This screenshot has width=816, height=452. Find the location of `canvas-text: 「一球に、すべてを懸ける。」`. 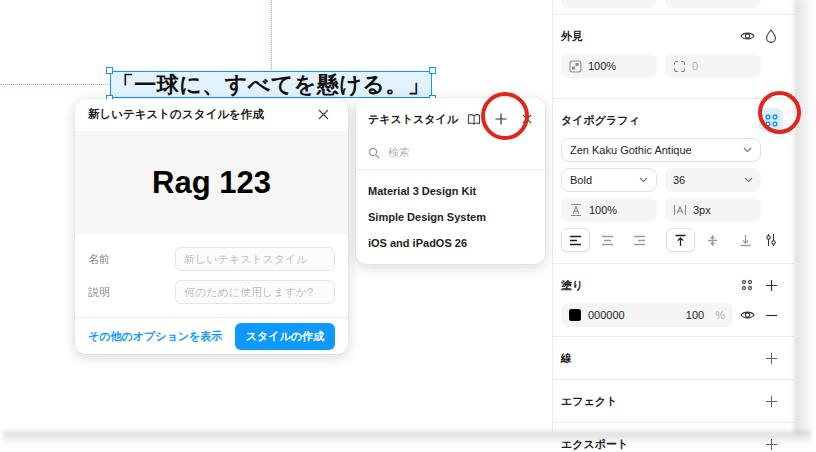

canvas-text: 「一球に、すべてを懸ける。」 is located at coordinates (272, 85).